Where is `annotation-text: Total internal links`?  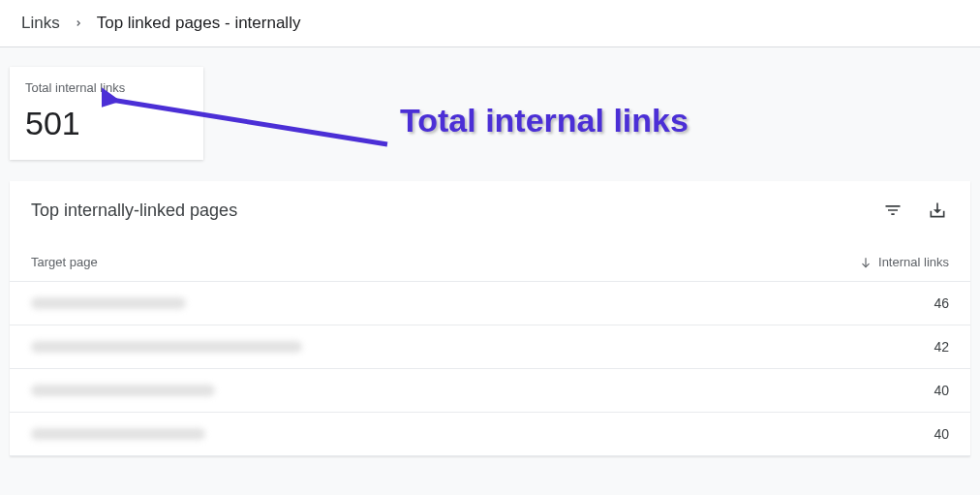 annotation-text: Total internal links is located at coordinates (544, 120).